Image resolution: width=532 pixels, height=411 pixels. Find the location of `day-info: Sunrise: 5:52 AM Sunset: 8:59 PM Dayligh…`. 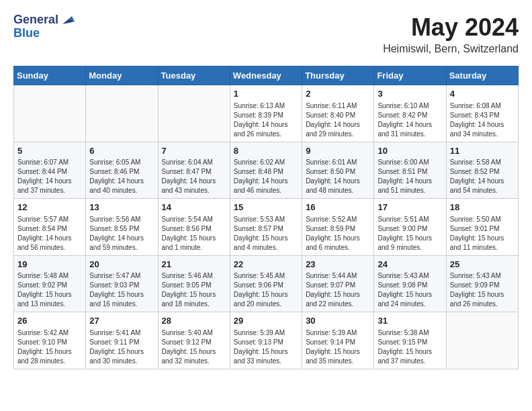

day-info: Sunrise: 5:52 AM Sunset: 8:59 PM Dayligh… is located at coordinates (338, 234).